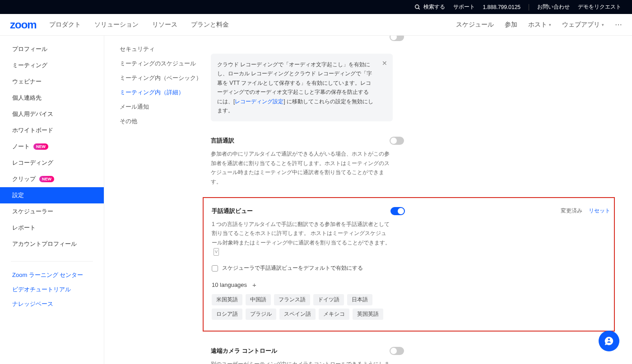 Image resolution: width=632 pixels, height=364 pixels. What do you see at coordinates (52, 65) in the screenshot?
I see `sidebar-item: ミーティング` at bounding box center [52, 65].